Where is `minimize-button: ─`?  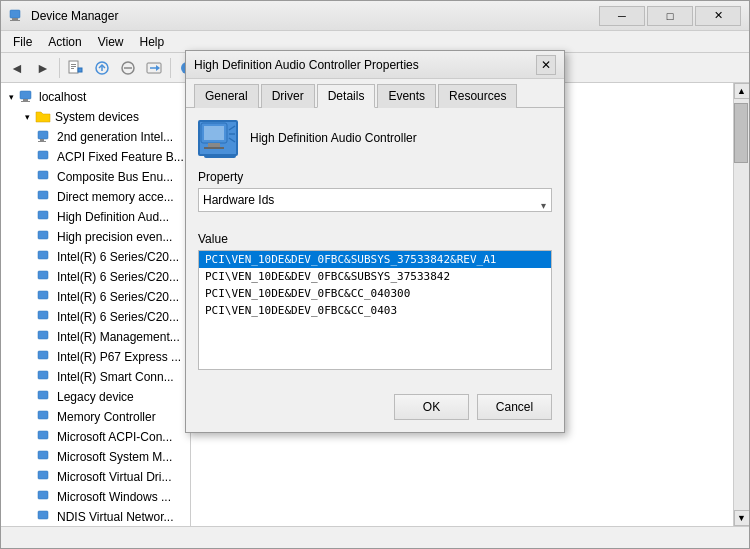 minimize-button: ─ is located at coordinates (622, 16).